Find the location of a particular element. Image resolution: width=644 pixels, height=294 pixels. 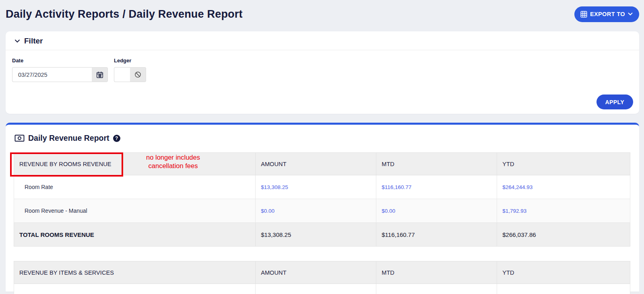

calendar-icon is located at coordinates (100, 75).